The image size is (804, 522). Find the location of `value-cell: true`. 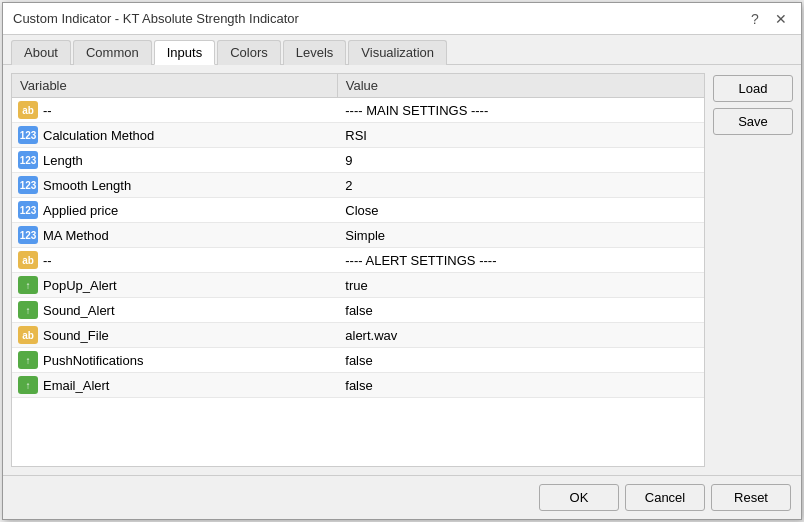

value-cell: true is located at coordinates (520, 286).